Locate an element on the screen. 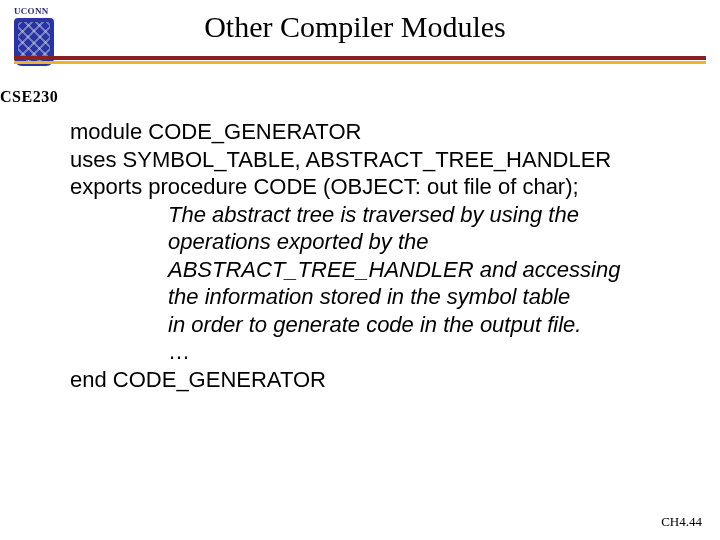 This screenshot has height=540, width=720. description-line: ABSTRACT_TREE_HANDLER and accessing is located at coordinates (380, 270).